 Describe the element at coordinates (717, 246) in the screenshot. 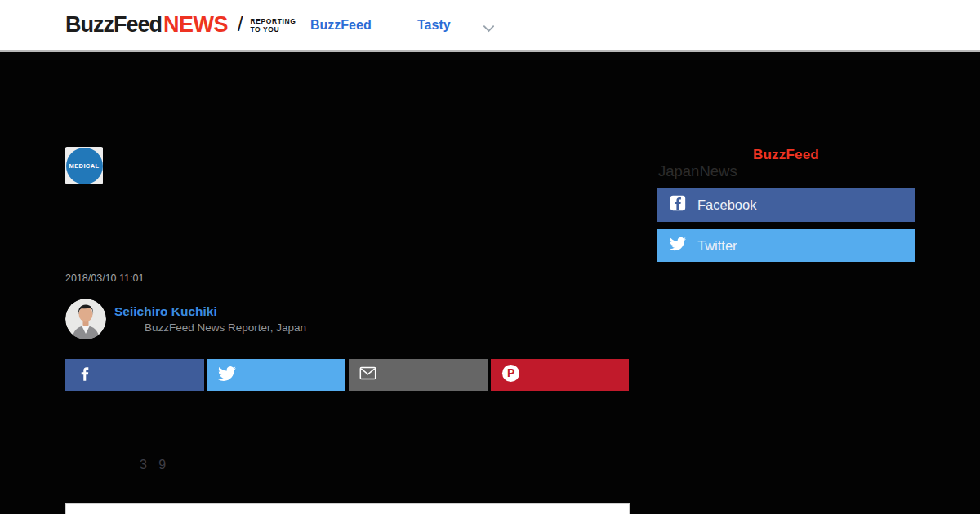

I see `sidebar-twitter-label: Twitter` at that location.